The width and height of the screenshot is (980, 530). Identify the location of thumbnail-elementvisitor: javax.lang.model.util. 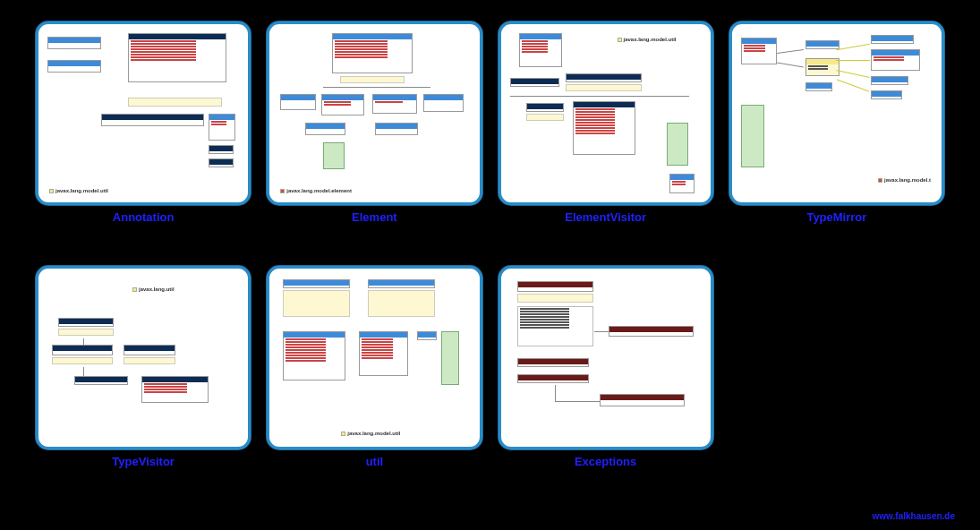
(606, 113).